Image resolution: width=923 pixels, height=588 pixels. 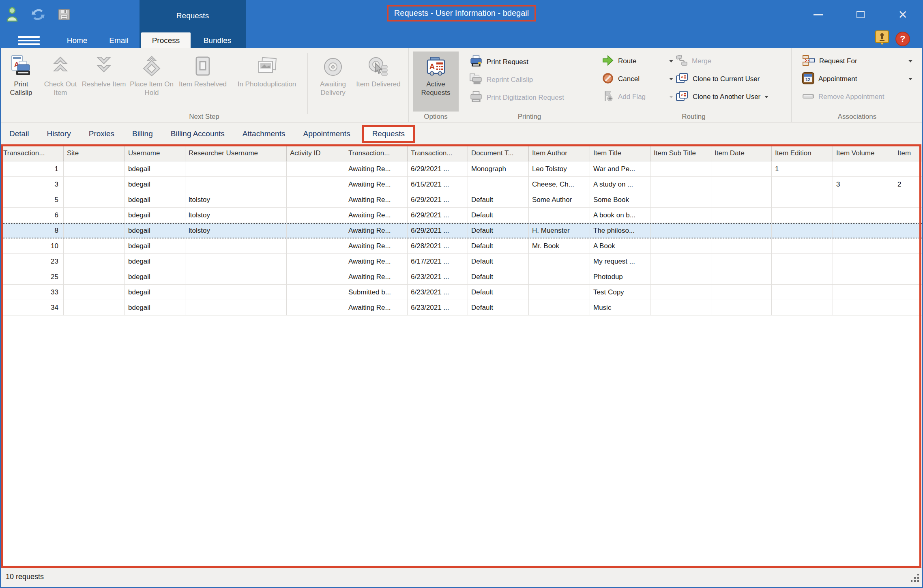 What do you see at coordinates (681, 153) in the screenshot?
I see `column-header: Item Sub Title` at bounding box center [681, 153].